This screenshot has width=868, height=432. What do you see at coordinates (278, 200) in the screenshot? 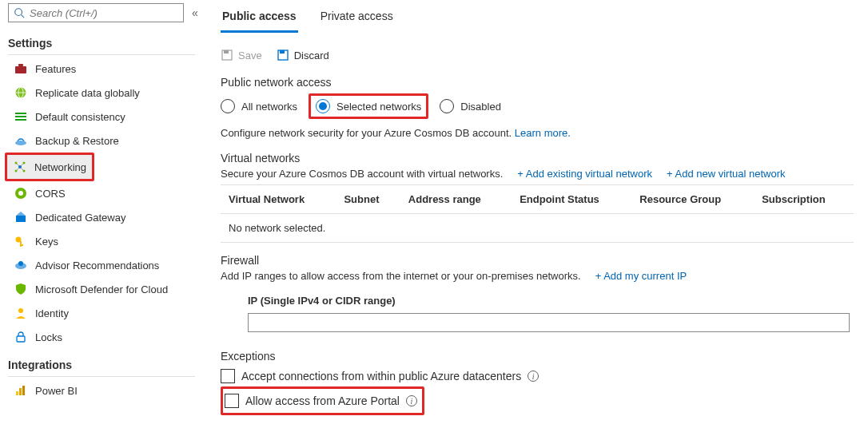
I see `col-vnet: Virtual Network` at bounding box center [278, 200].